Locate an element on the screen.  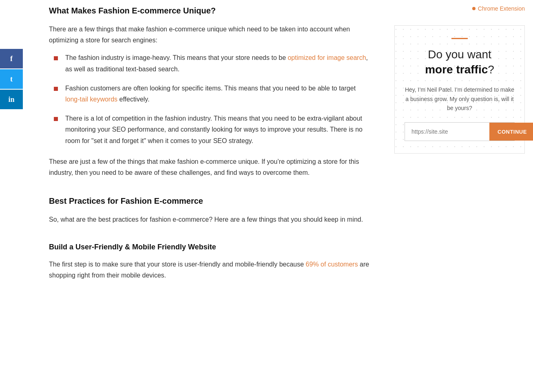
continue-button: CONTINUE is located at coordinates (511, 132).